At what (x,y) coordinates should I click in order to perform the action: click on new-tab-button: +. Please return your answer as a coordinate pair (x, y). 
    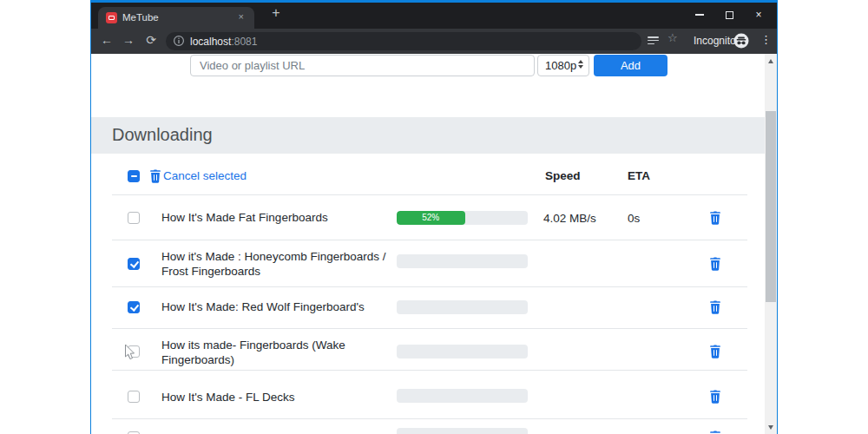
    Looking at the image, I should click on (276, 13).